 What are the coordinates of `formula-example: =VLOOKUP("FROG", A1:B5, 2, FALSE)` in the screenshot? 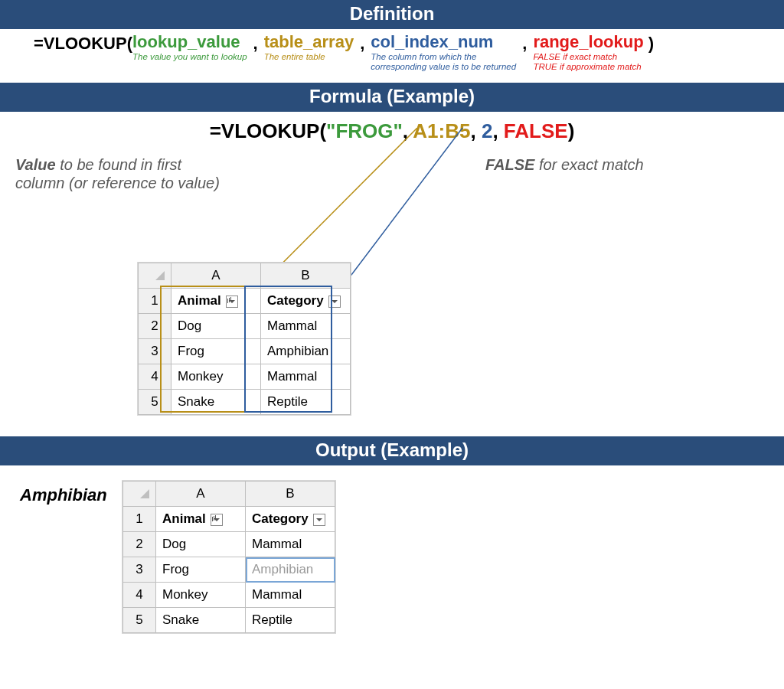 It's located at (392, 130).